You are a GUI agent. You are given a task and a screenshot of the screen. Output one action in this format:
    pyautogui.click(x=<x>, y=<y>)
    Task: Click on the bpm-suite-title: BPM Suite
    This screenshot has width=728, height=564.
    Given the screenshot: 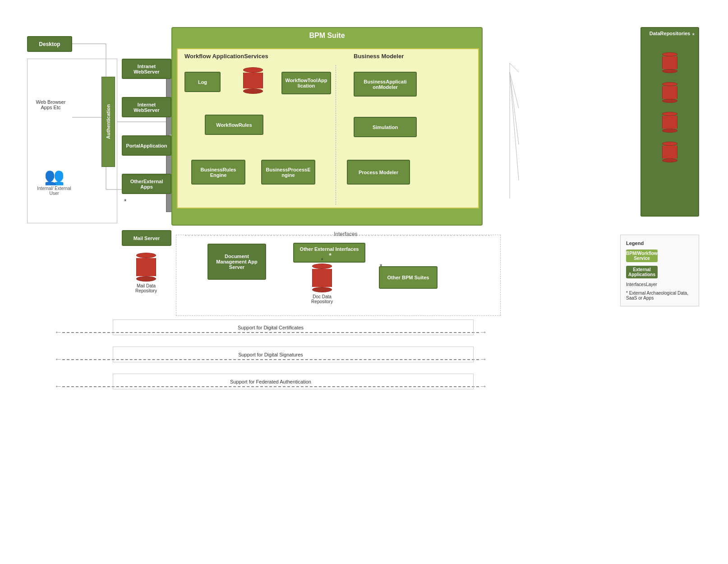 What is the action you would take?
    pyautogui.click(x=327, y=35)
    